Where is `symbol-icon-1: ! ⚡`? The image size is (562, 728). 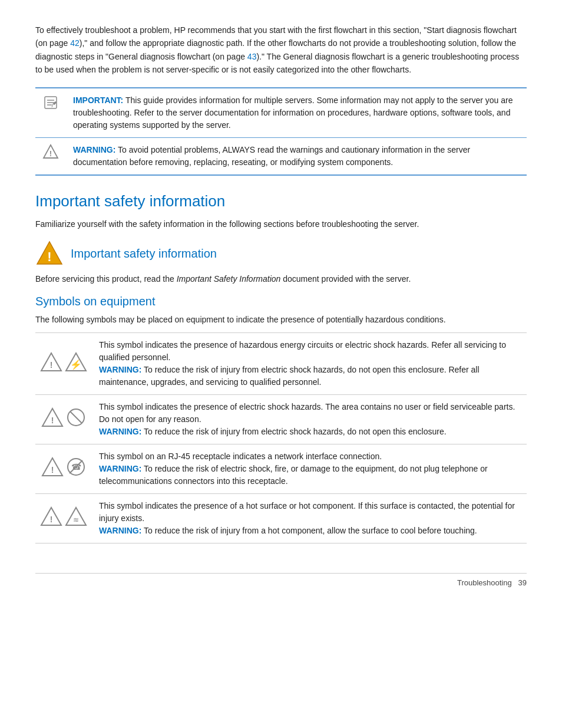
symbol-icon-1: ! ⚡ is located at coordinates (65, 363).